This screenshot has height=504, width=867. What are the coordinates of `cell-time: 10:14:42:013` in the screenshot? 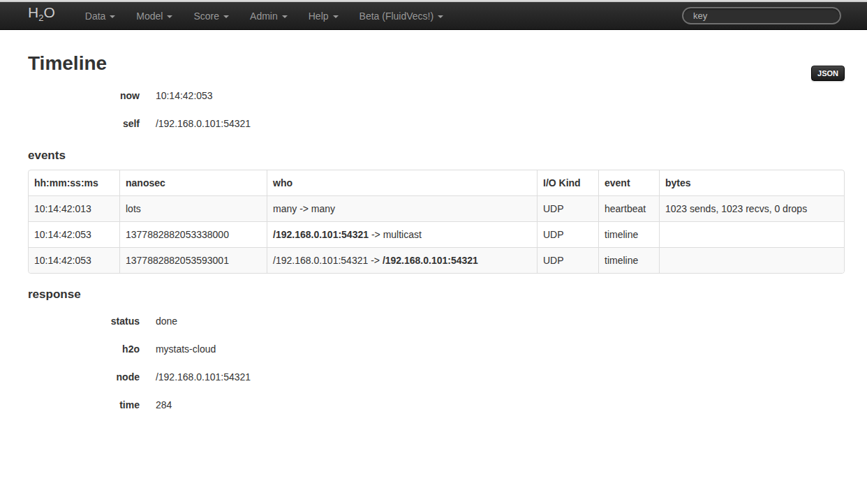 It's located at (74, 208).